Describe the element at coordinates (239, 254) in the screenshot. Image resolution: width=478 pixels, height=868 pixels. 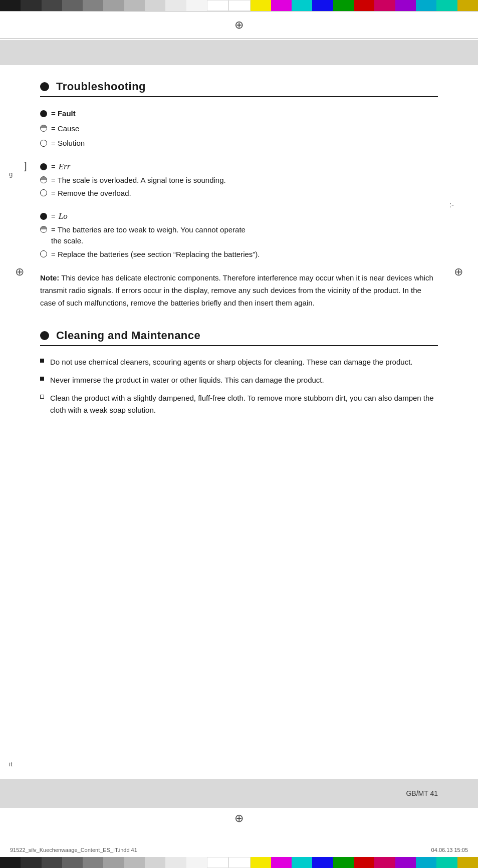
I see `lo-solution: = Replace the batteries (see section “Re…` at that location.